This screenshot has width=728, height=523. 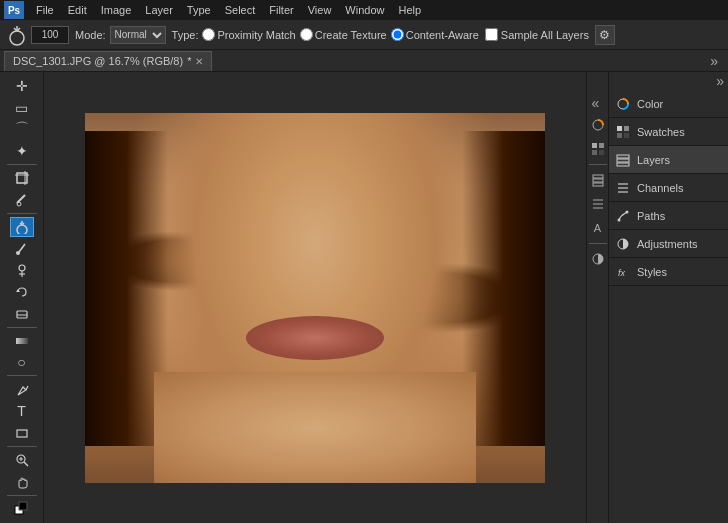 What do you see at coordinates (22, 249) in the screenshot?
I see `brush-icon` at bounding box center [22, 249].